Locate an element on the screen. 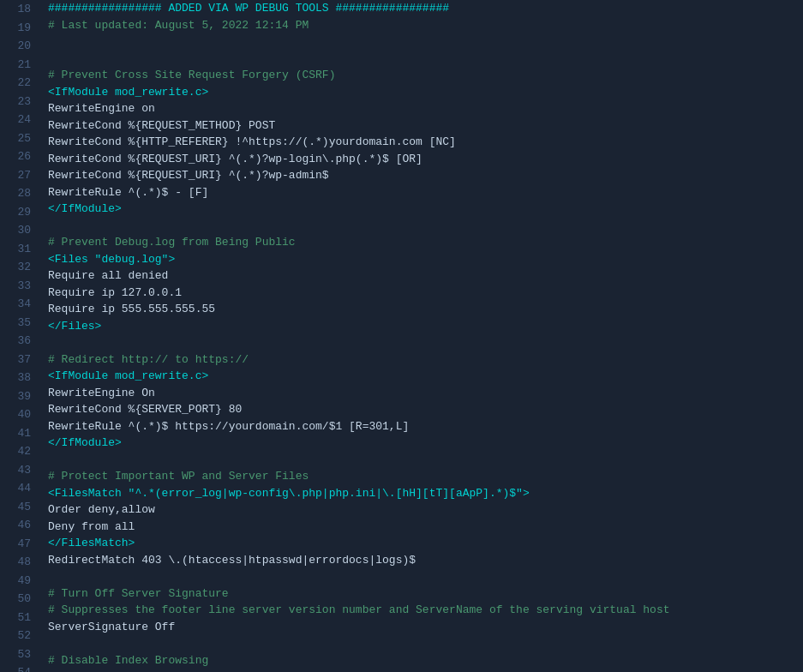  code-line: # Prevent Debug.log from Being Public is located at coordinates (425, 243).